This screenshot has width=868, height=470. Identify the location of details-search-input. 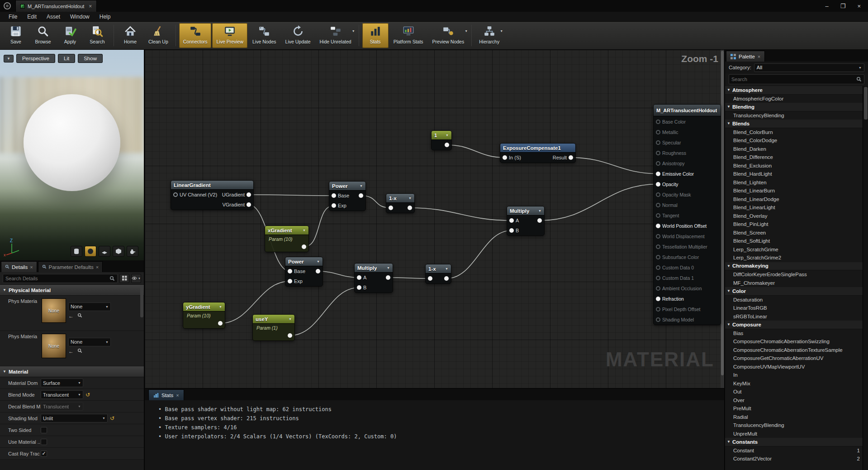
(60, 278).